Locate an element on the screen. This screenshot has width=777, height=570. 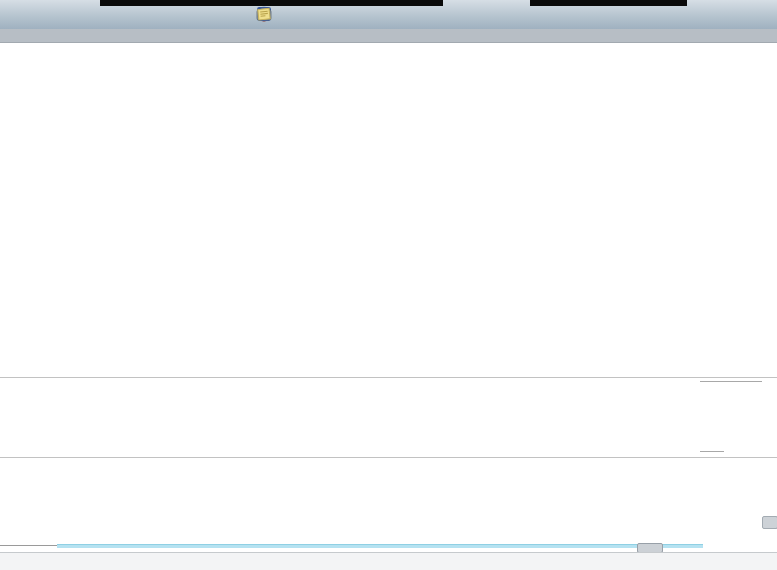
scroll-handle is located at coordinates (770, 522).